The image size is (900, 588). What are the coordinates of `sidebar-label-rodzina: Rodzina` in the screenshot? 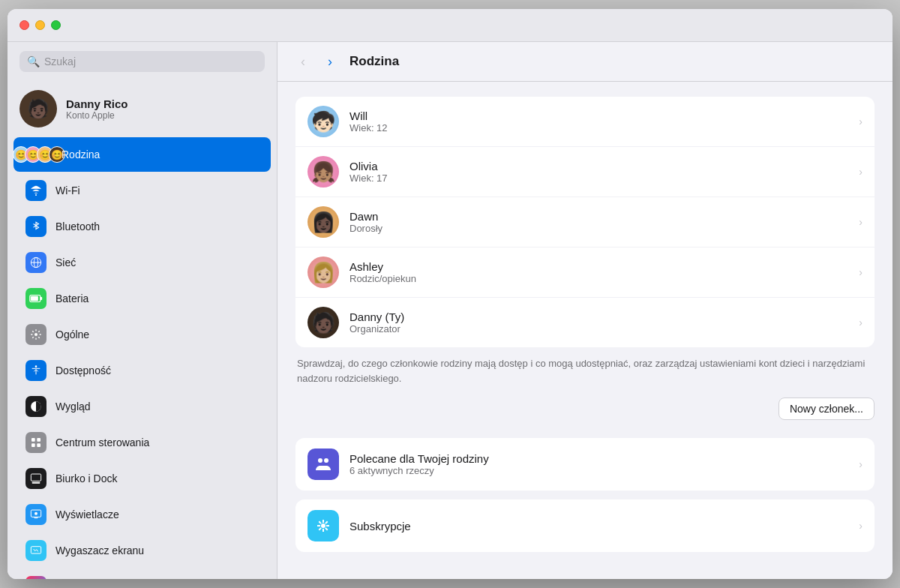 It's located at (81, 154).